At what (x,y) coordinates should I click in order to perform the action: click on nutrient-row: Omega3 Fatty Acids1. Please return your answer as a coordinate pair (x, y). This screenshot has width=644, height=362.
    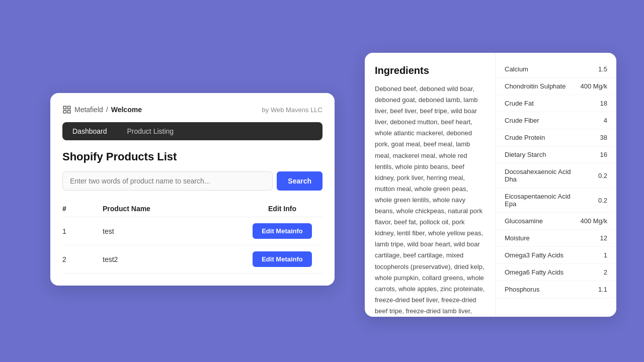
    Looking at the image, I should click on (556, 255).